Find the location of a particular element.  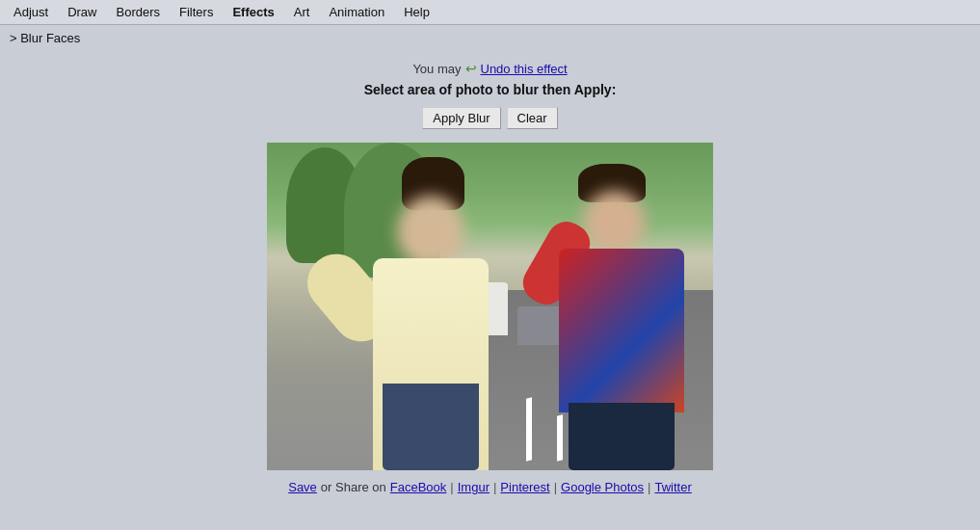

imgur-link: Imgur is located at coordinates (474, 488).